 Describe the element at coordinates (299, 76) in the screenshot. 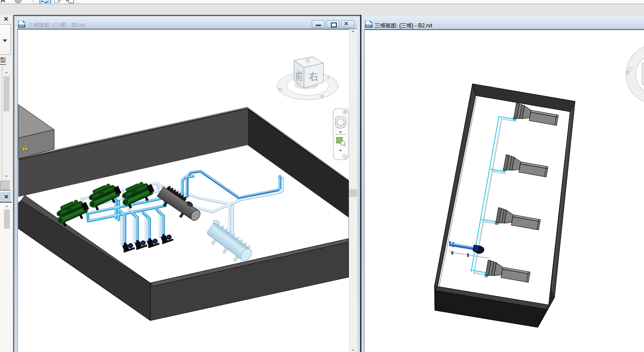

I see `svg-text: 前` at that location.